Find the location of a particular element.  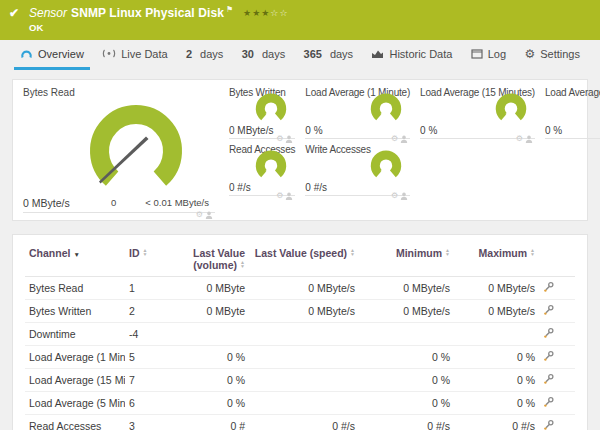

gauge-scale-min: 0 is located at coordinates (114, 202).